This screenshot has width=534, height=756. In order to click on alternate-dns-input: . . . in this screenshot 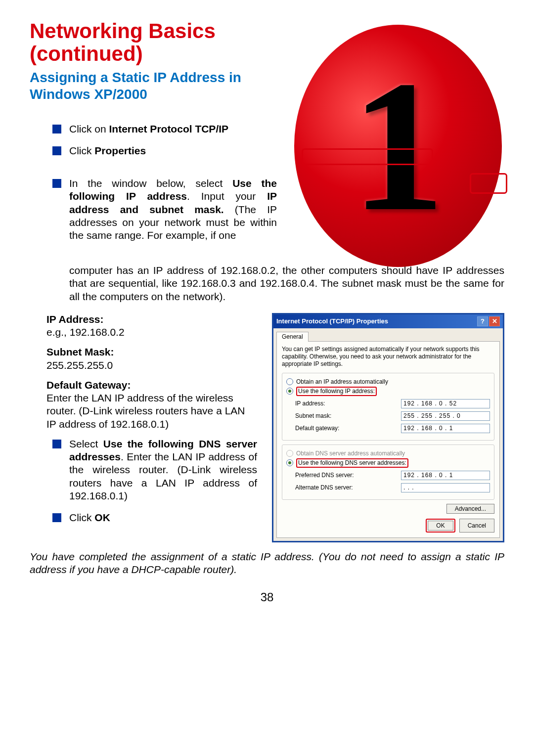, I will do `click(445, 488)`.